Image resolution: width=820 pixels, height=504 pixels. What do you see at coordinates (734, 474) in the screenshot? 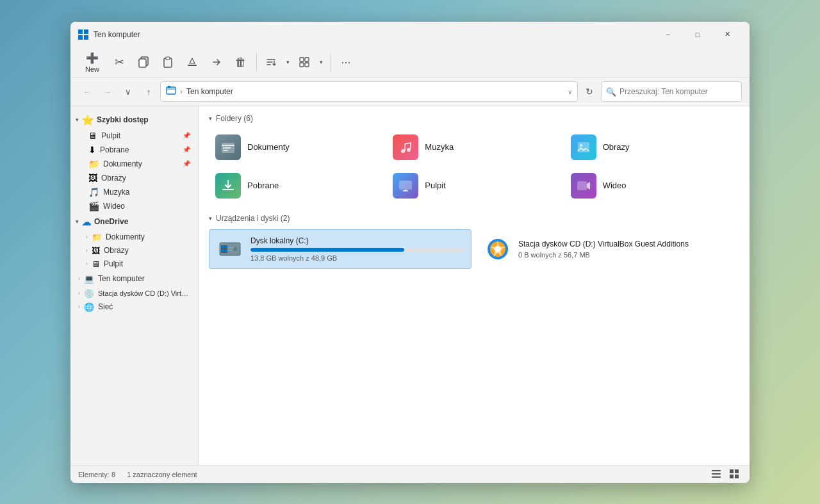
I see `grid-view-button` at bounding box center [734, 474].